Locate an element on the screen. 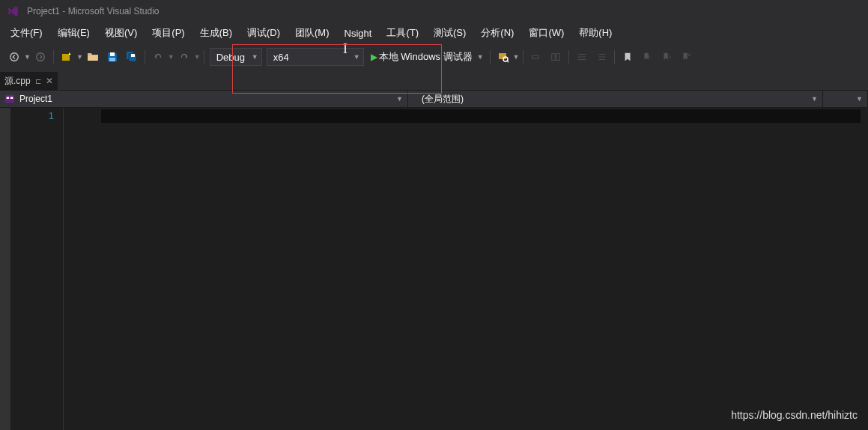  menu-bar: 文件(F) 编辑(E) 视图(V) 项目(P) 生成(B) 调试(D) 团队(M… is located at coordinates (434, 33).